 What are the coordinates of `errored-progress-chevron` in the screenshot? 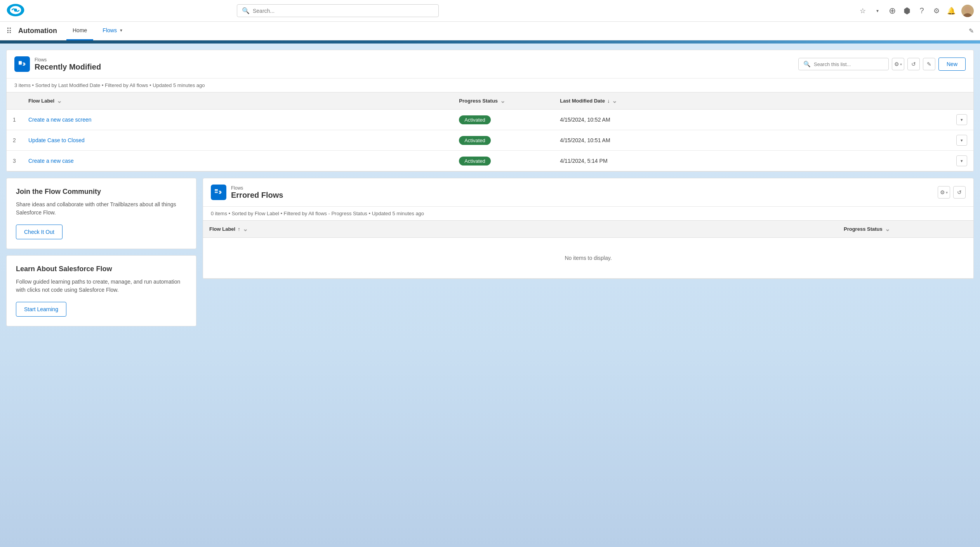 It's located at (888, 229).